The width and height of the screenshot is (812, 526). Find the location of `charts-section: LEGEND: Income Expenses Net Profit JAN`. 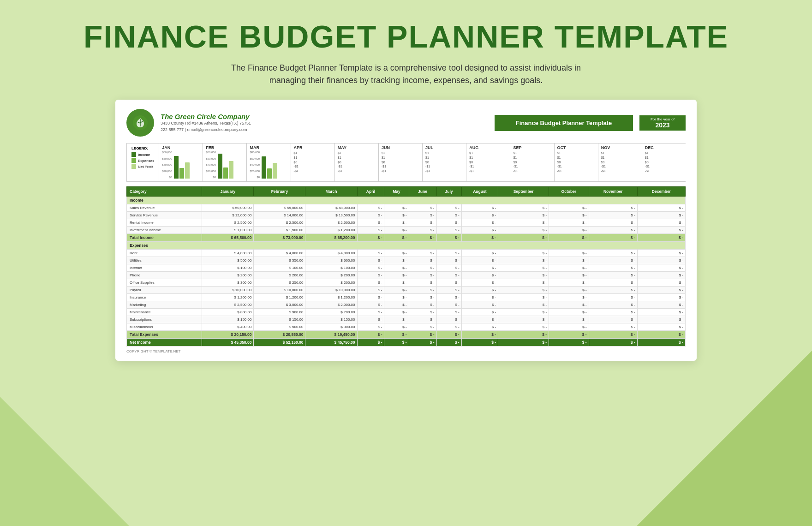

charts-section: LEGEND: Income Expenses Net Profit JAN is located at coordinates (406, 162).